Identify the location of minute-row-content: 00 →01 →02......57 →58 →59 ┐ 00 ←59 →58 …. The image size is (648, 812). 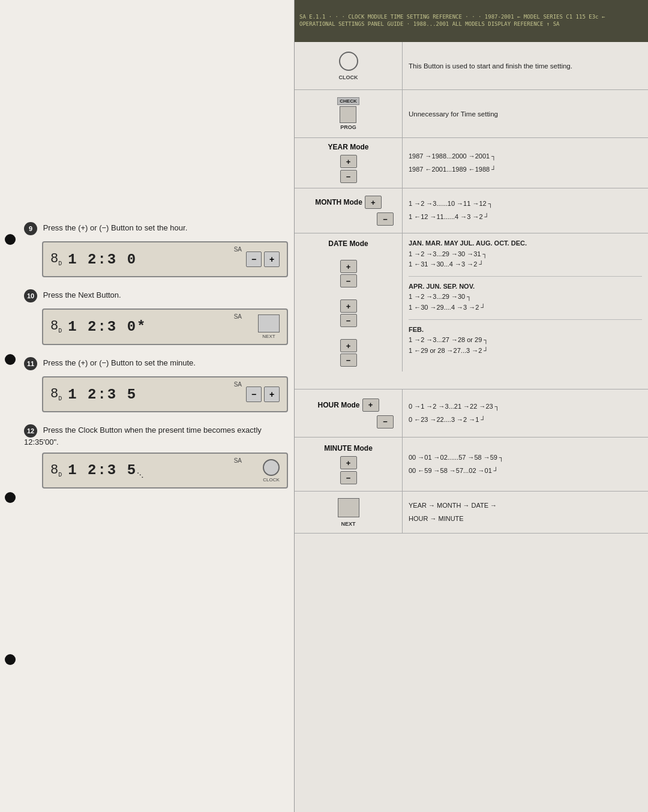
(526, 465).